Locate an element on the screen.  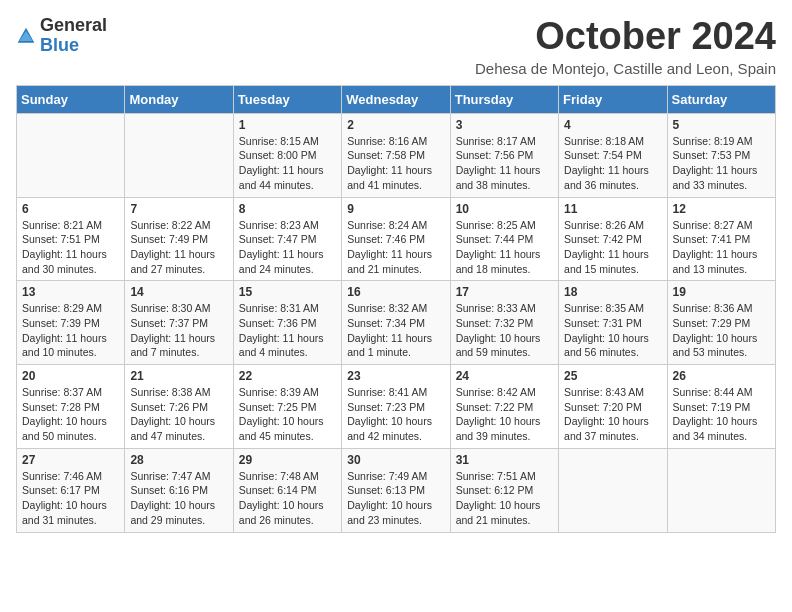
calendar-cell: 10Sunrise: 8:25 AMSunset: 7:44 PMDayligh… is located at coordinates (504, 239).